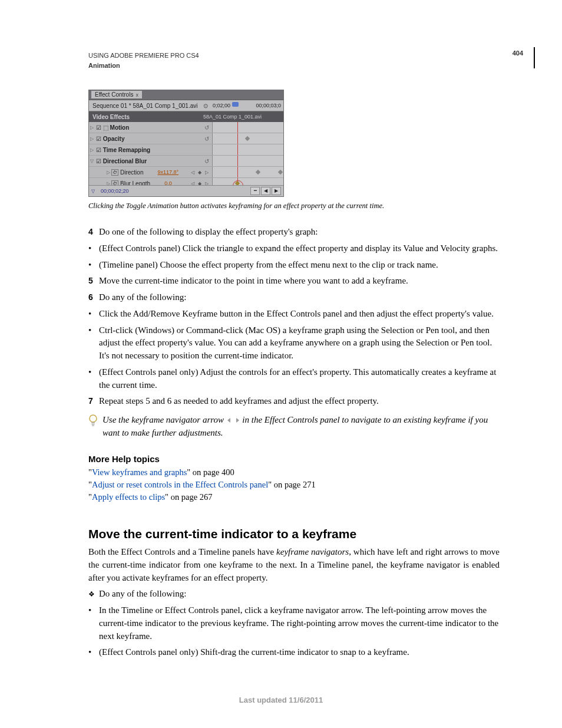  What do you see at coordinates (114, 94) in the screenshot?
I see `tab-label: Effect Controls` at bounding box center [114, 94].